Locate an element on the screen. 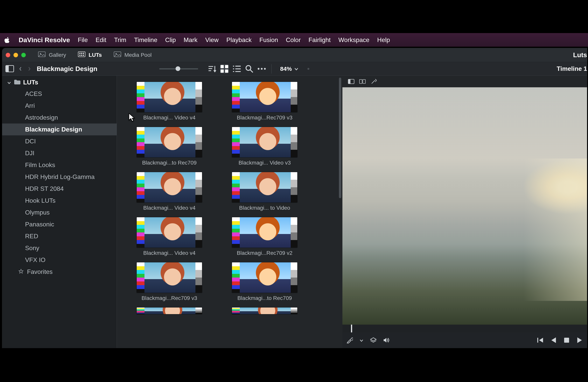 This screenshot has width=588, height=382. sidebar-folder: DCI is located at coordinates (59, 141).